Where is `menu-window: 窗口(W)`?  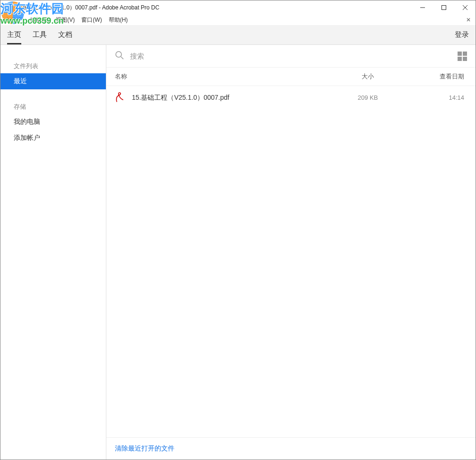
menu-window: 窗口(W) is located at coordinates (92, 20).